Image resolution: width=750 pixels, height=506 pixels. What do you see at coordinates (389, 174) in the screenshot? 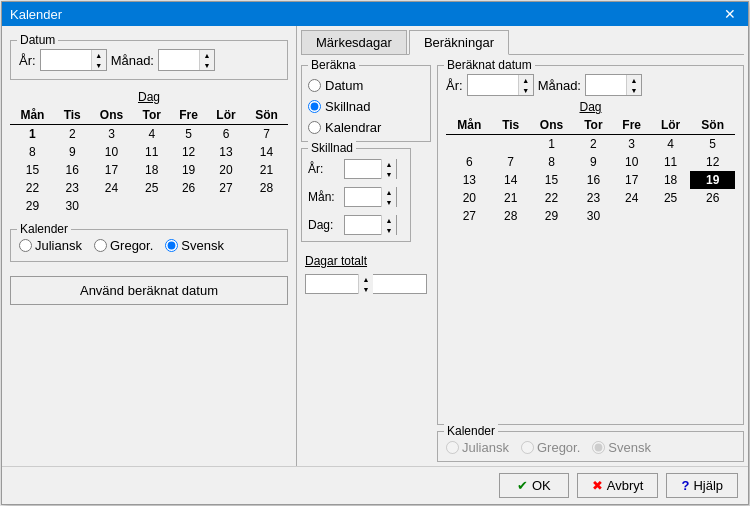
I see `ar-skillnad-down: ▼` at bounding box center [389, 174].